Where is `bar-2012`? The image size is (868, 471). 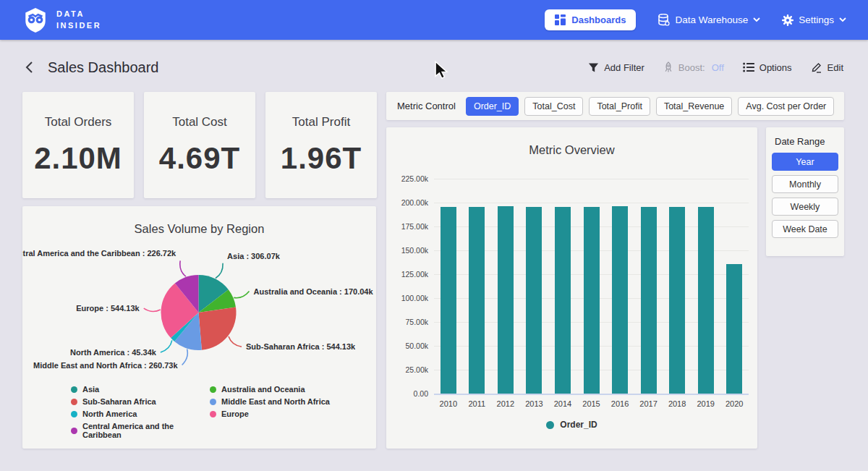
bar-2012 is located at coordinates (506, 300).